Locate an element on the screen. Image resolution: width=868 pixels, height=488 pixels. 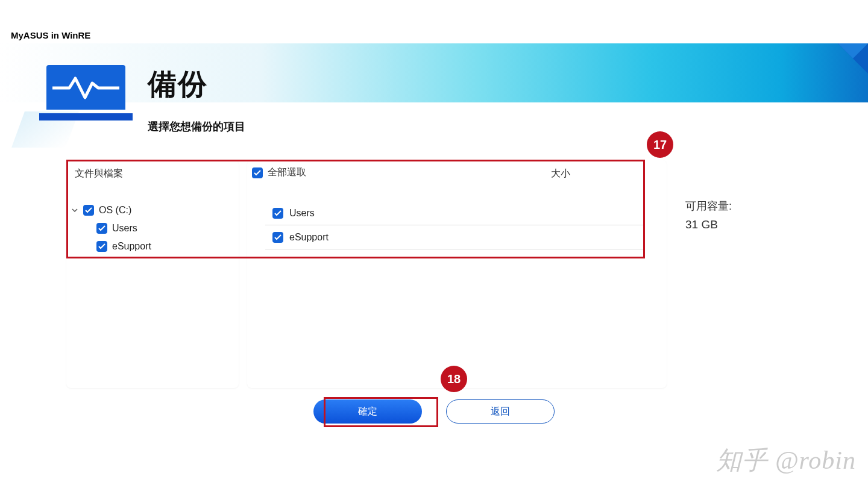
capacity-value: 31 GB is located at coordinates (709, 225).